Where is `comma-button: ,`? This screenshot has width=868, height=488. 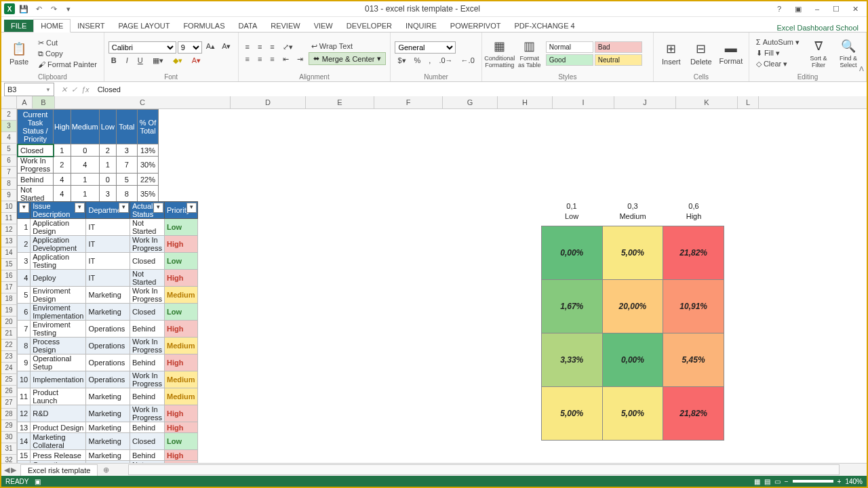
comma-button: , is located at coordinates (430, 61).